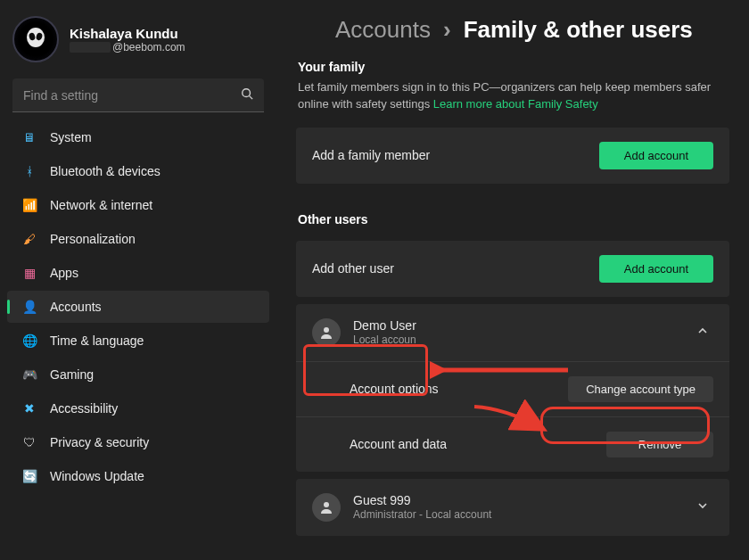 The height and width of the screenshot is (560, 749). I want to click on alien-avatar-icon, so click(36, 39).